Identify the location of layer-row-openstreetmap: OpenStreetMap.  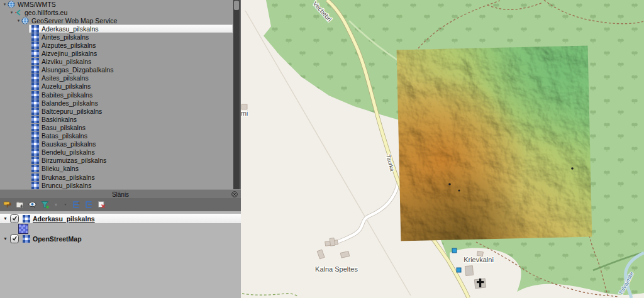
(121, 239).